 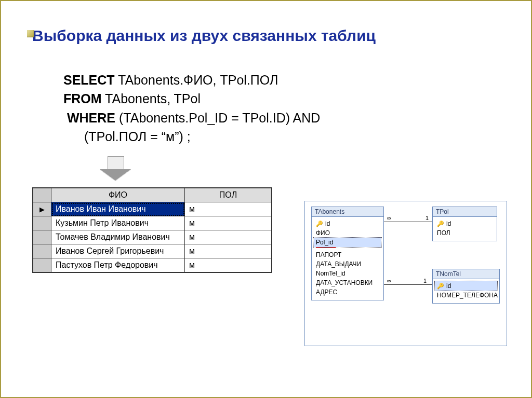 What do you see at coordinates (295, 136) in the screenshot?
I see `sql-where-line2: (TPol.ПОЛ = “м”) ;` at bounding box center [295, 136].